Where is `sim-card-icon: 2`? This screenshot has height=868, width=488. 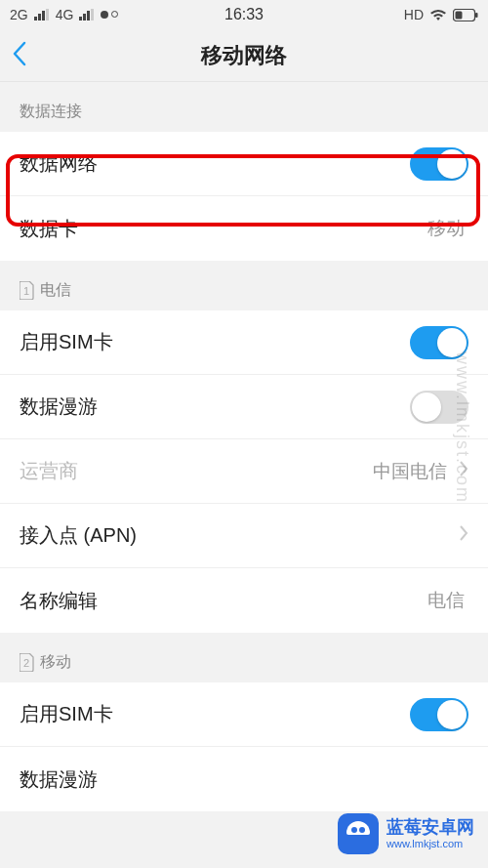 sim-card-icon: 2 is located at coordinates (27, 662).